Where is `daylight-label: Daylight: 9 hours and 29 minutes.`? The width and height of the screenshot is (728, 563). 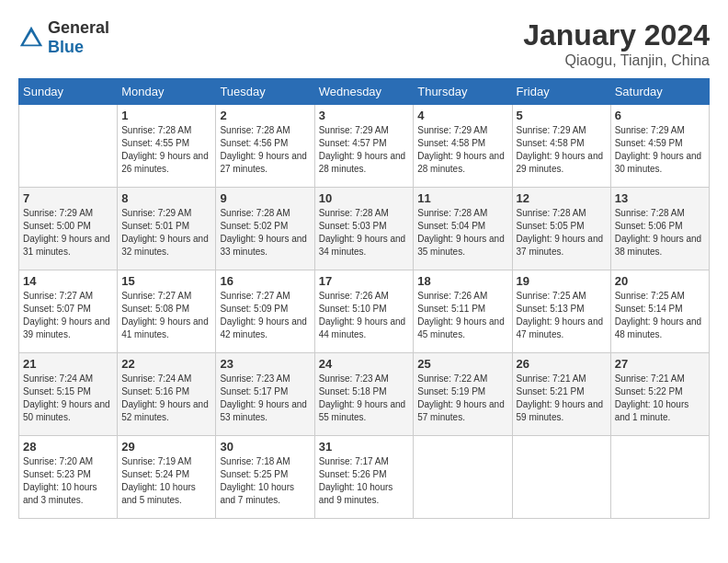
daylight-label: Daylight: 9 hours and 29 minutes. is located at coordinates (561, 162).